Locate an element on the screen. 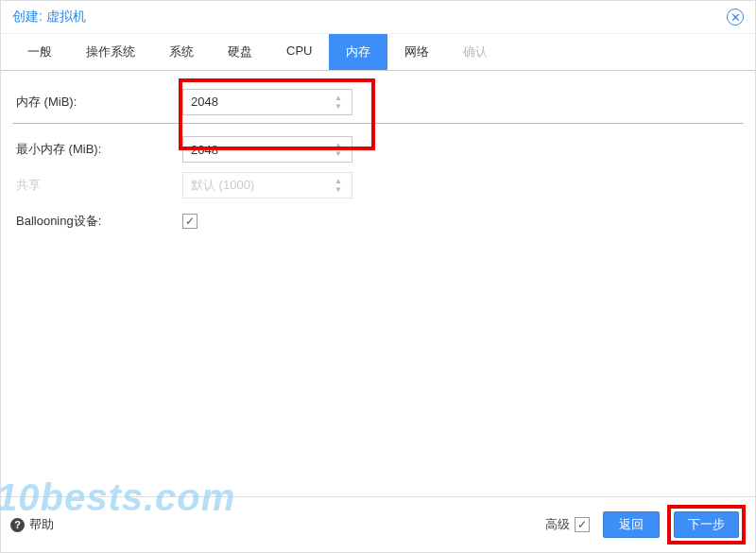 The width and height of the screenshot is (756, 553). tab-disk: 硬盘 is located at coordinates (240, 52).